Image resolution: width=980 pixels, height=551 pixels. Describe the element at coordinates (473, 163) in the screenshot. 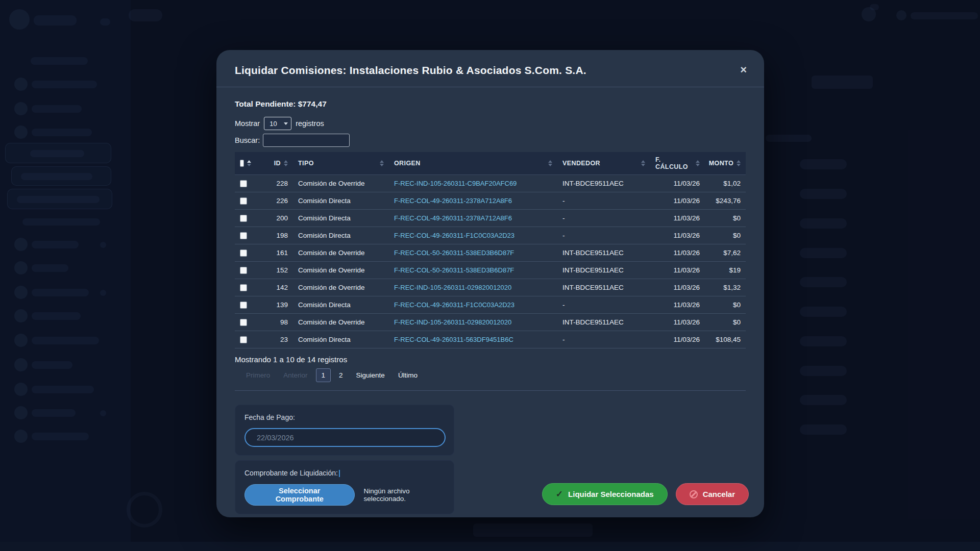

I see `column-header-origen: ORIGEN` at that location.